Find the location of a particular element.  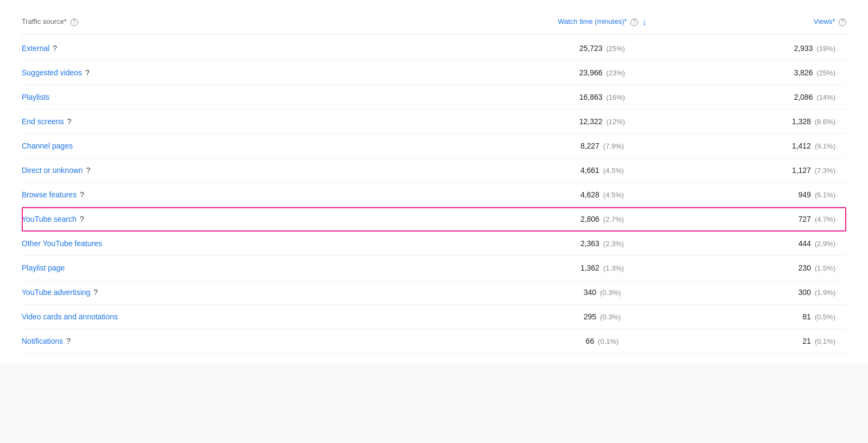

help-icon-youtube-advertising: ? is located at coordinates (96, 292).